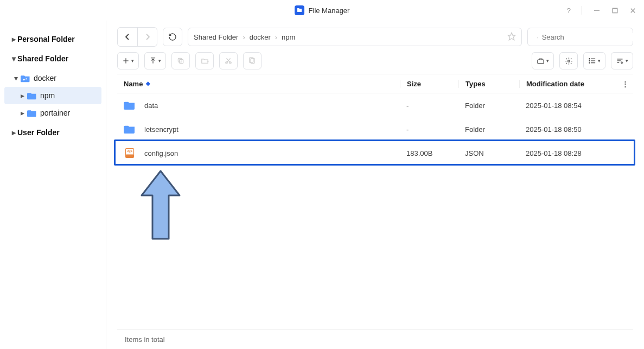 This screenshot has width=644, height=349. I want to click on column-header-name: Name ◆, so click(262, 84).